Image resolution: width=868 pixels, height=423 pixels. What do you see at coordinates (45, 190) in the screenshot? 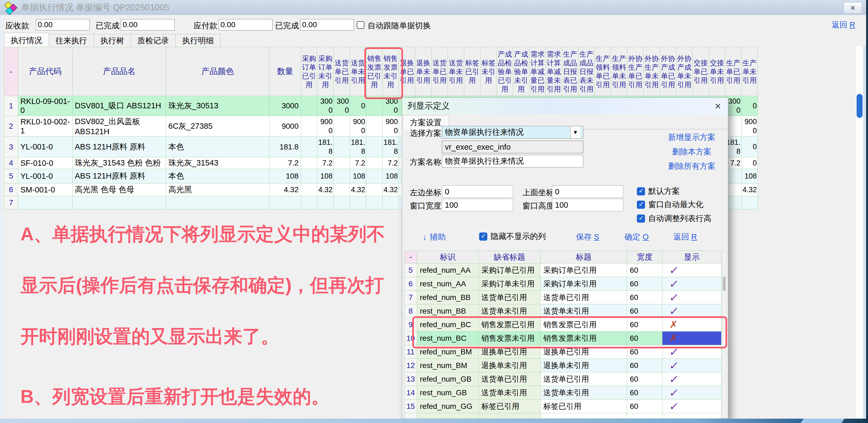
I see `product-code-cell: SM-001-0` at bounding box center [45, 190].